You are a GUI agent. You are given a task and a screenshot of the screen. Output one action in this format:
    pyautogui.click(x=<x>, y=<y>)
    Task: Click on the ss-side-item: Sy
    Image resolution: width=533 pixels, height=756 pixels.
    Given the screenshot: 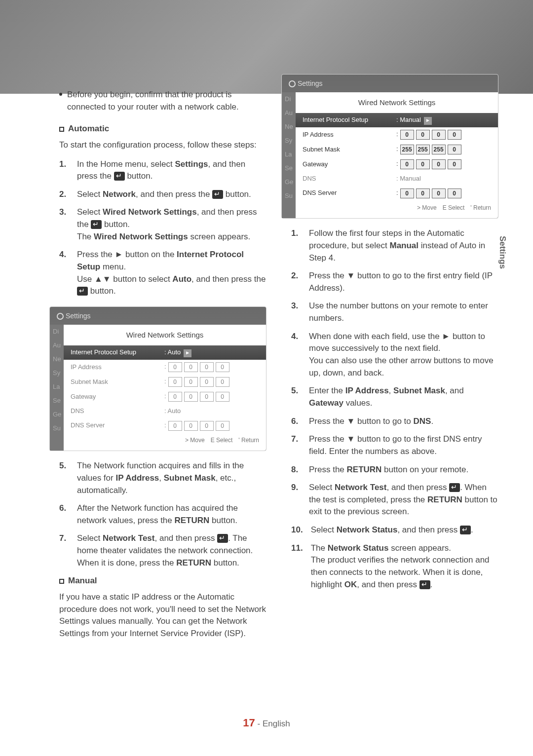 What is the action you would take?
    pyautogui.click(x=289, y=141)
    